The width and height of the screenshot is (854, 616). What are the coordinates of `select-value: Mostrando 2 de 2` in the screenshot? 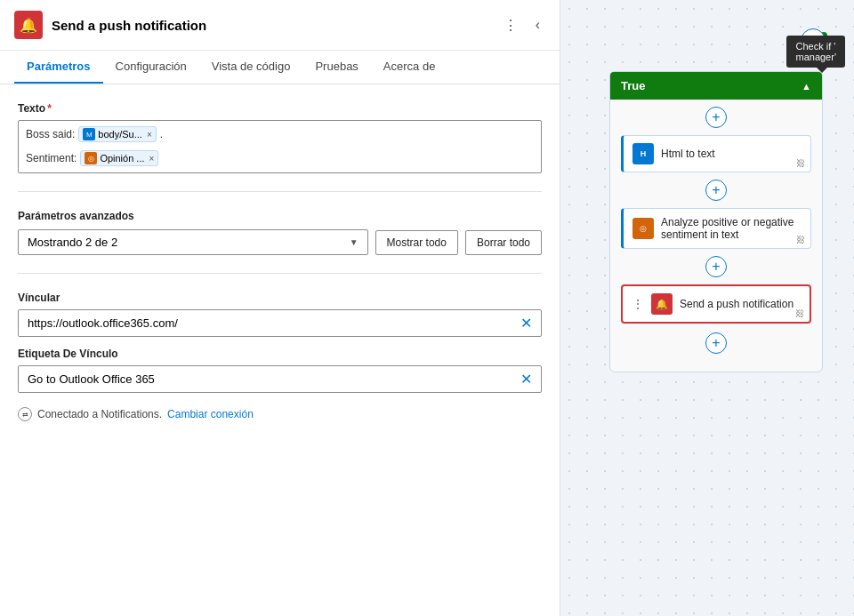 It's located at (73, 242).